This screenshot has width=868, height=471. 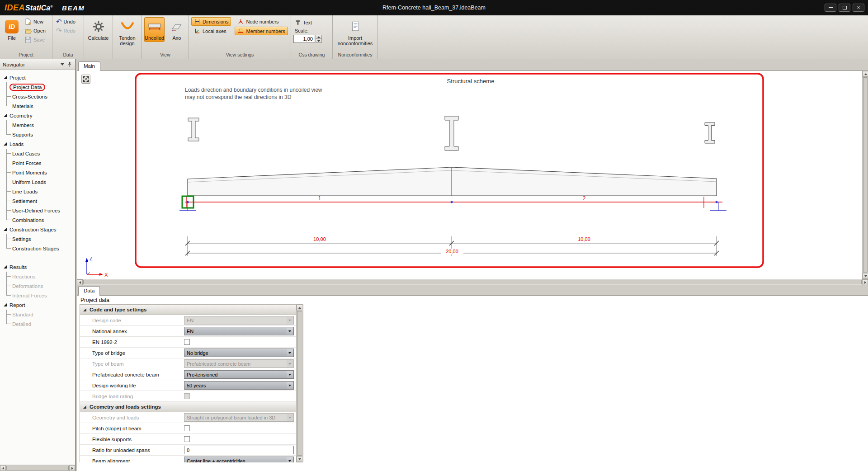 What do you see at coordinates (89, 291) in the screenshot?
I see `tab-data: Data` at bounding box center [89, 291].